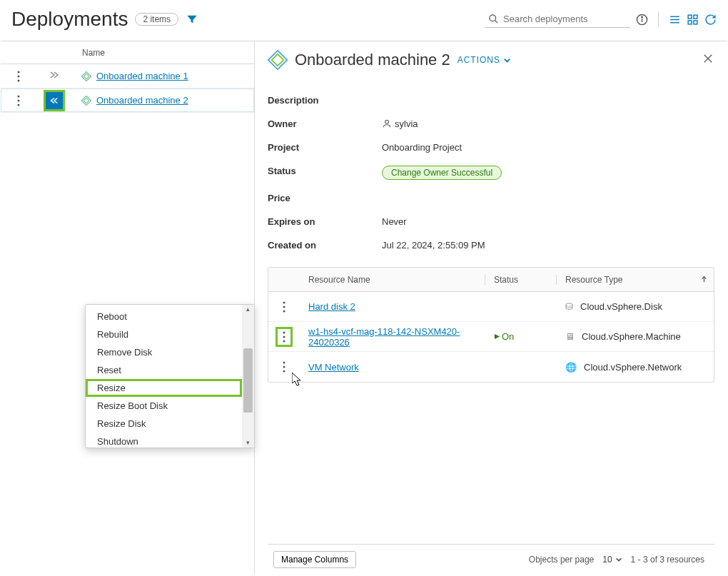 Image resolution: width=728 pixels, height=576 pixels. Describe the element at coordinates (325, 100) in the screenshot. I see `label-description: Description` at that location.